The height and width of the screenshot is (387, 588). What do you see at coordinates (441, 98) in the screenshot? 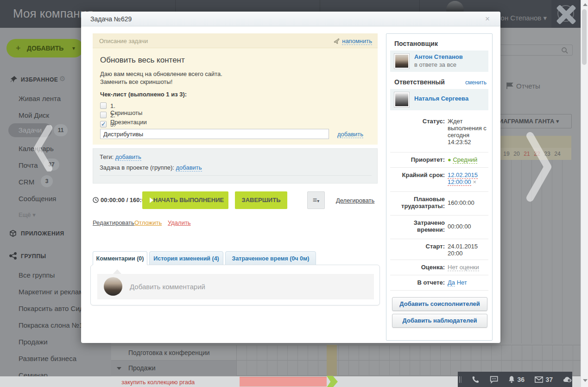
I see `responsible-name-link: Наталья Сергеева` at bounding box center [441, 98].